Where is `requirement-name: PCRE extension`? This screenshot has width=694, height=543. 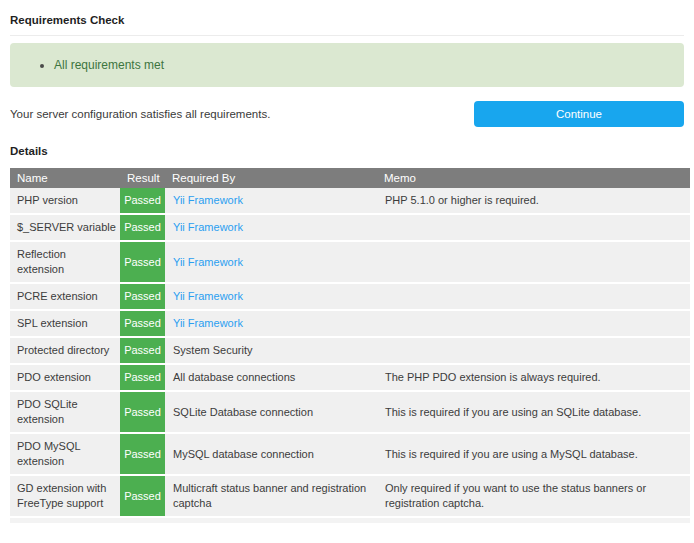 requirement-name: PCRE extension is located at coordinates (58, 296).